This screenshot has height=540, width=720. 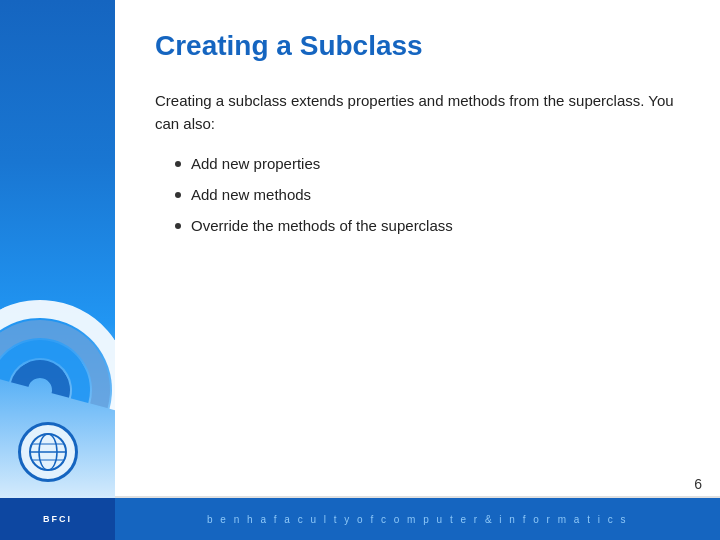 I want to click on page-number: 6, so click(x=698, y=484).